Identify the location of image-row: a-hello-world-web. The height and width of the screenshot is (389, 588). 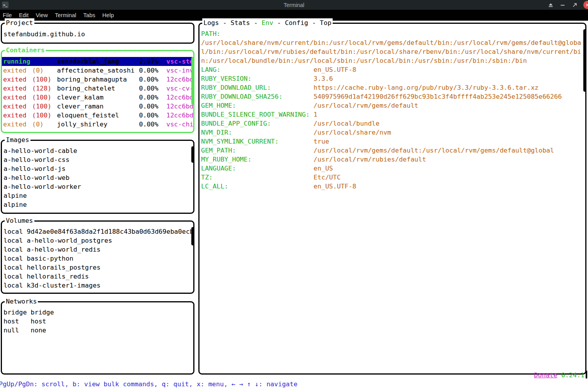
(98, 178).